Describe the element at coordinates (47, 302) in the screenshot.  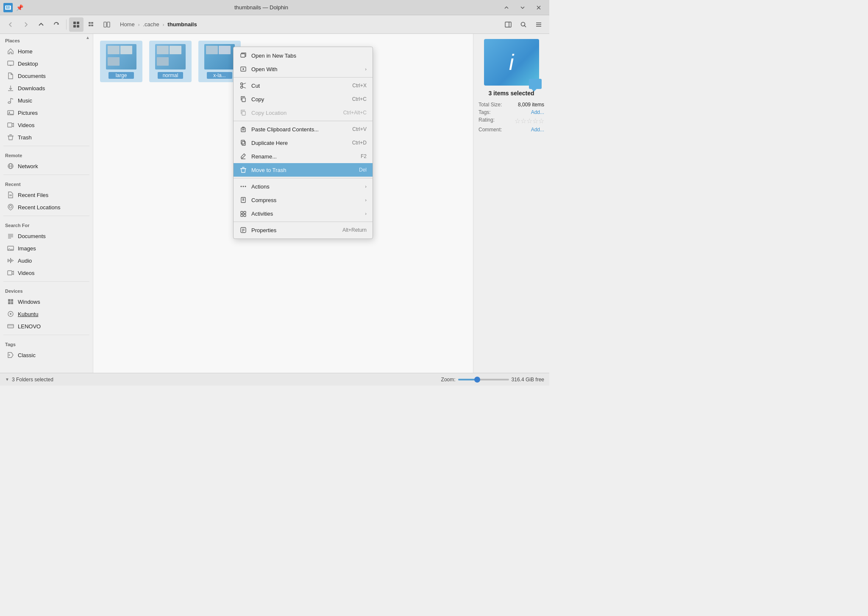
I see `sidebar-item-windows: Windows` at that location.